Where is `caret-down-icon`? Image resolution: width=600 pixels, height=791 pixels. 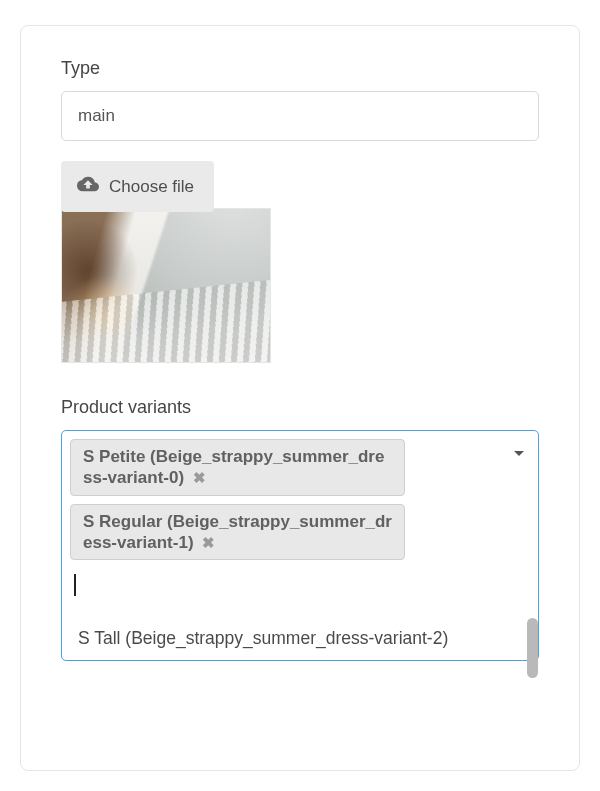
caret-down-icon is located at coordinates (519, 454).